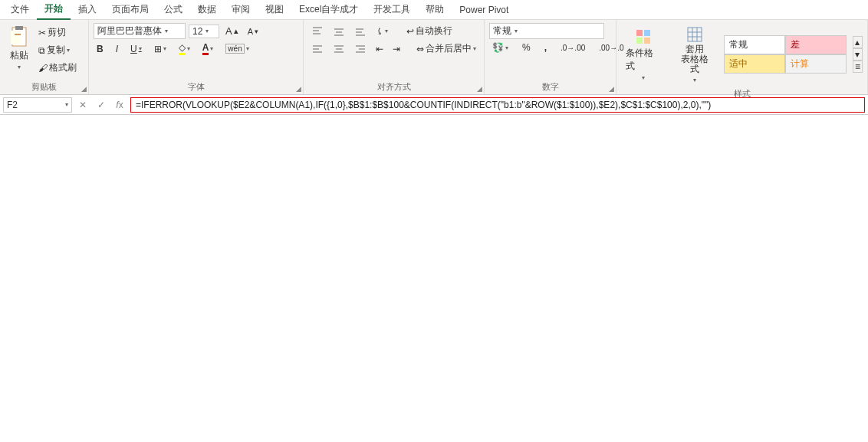  What do you see at coordinates (58, 32) in the screenshot?
I see `cut-button: ✂剪切` at bounding box center [58, 32].